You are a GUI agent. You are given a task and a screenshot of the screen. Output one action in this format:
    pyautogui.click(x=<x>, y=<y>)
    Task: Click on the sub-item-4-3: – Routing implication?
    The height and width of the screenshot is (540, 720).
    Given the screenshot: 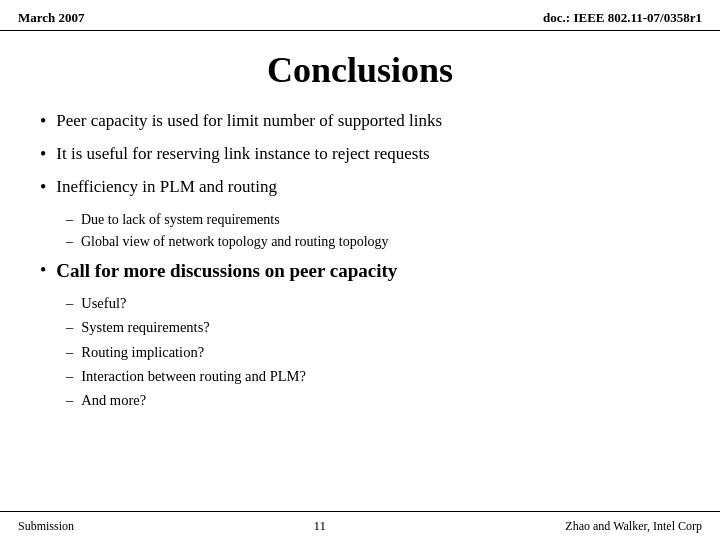 What is the action you would take?
    pyautogui.click(x=373, y=352)
    